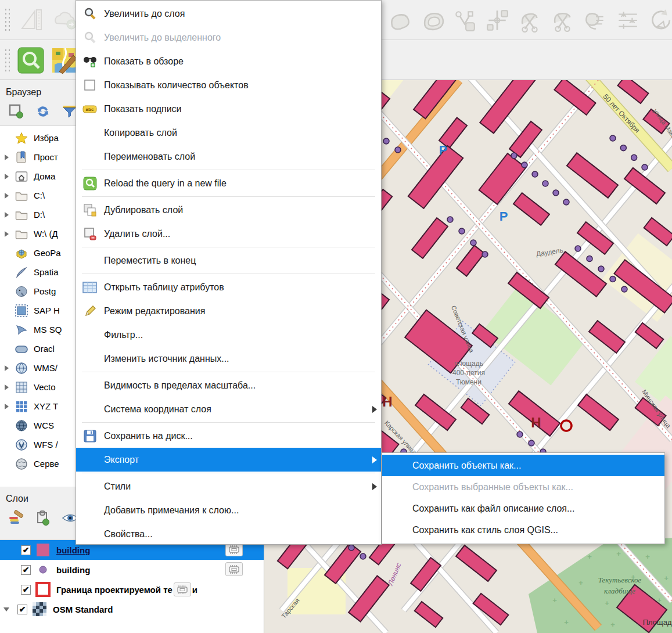 This screenshot has height=633, width=672. Describe the element at coordinates (469, 373) in the screenshot. I see `map-label: 400-летия` at that location.